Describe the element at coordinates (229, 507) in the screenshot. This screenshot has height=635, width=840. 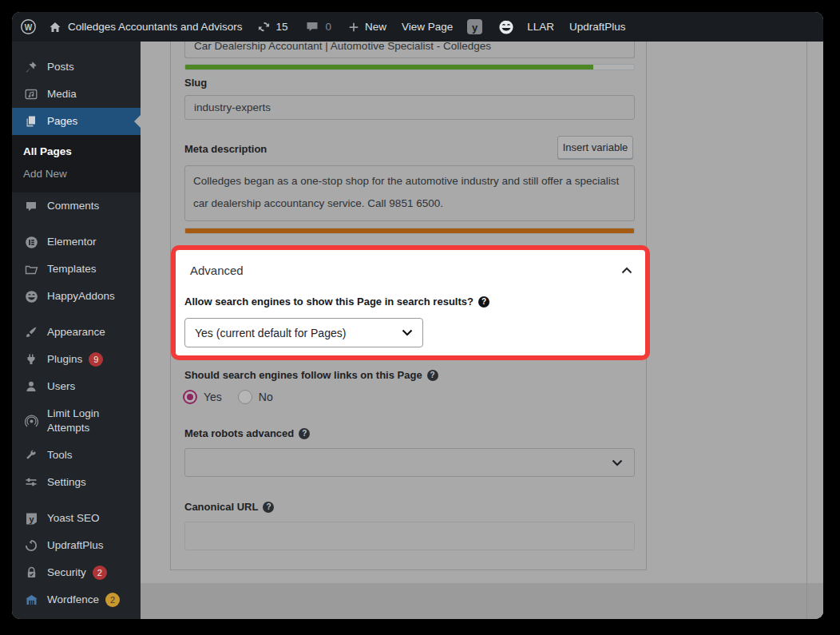
I see `canonical-url-label: Canonical URL ?` at that location.